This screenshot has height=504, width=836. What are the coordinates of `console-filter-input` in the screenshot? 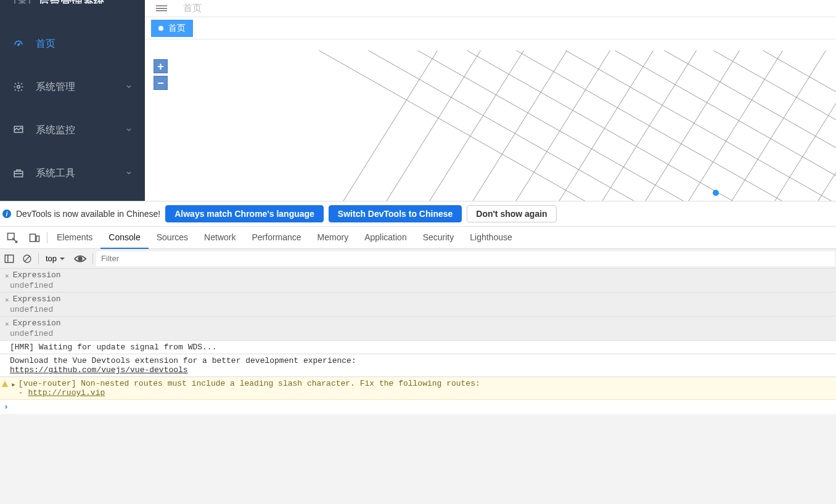 It's located at (465, 259).